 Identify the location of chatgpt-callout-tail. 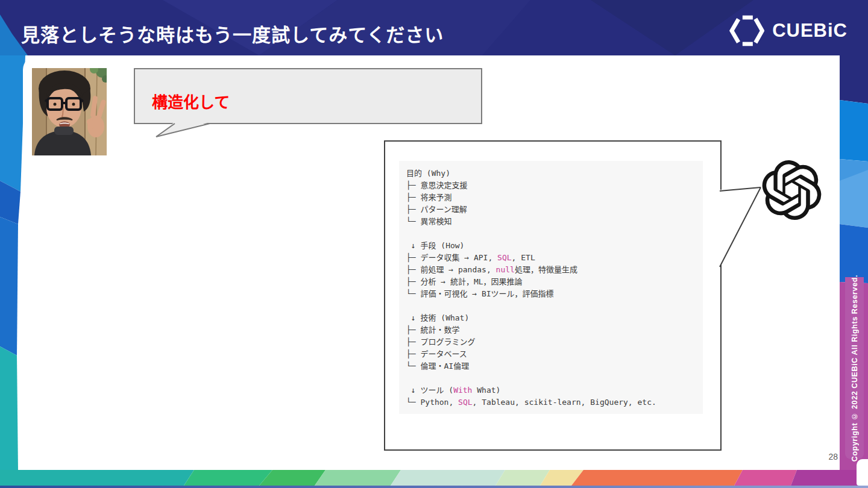
(742, 227).